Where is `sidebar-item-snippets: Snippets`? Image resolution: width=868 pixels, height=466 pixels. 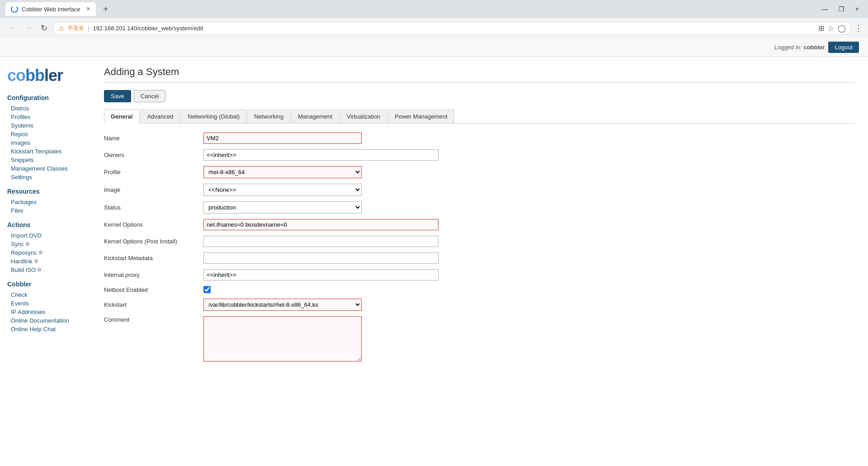 sidebar-item-snippets: Snippets is located at coordinates (45, 160).